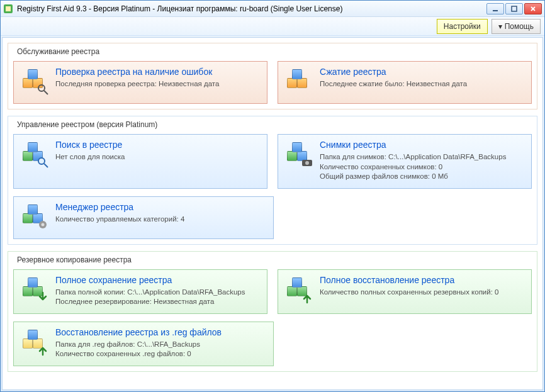 This screenshot has height=392, width=545. I want to click on arrow-down-icon, so click(34, 290).